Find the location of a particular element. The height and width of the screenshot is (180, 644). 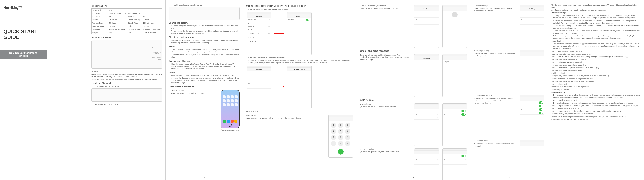

page-number: 4 is located at coordinates (414, 177).